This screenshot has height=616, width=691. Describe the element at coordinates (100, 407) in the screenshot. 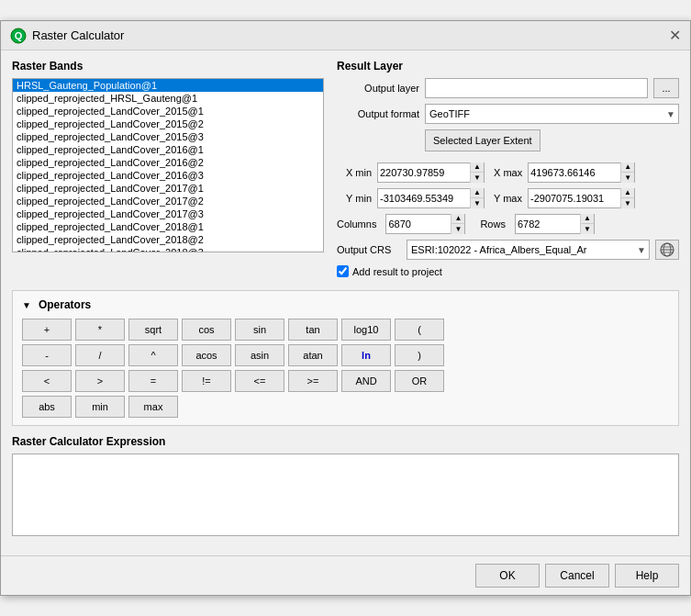

I see `operator-button: min` at that location.